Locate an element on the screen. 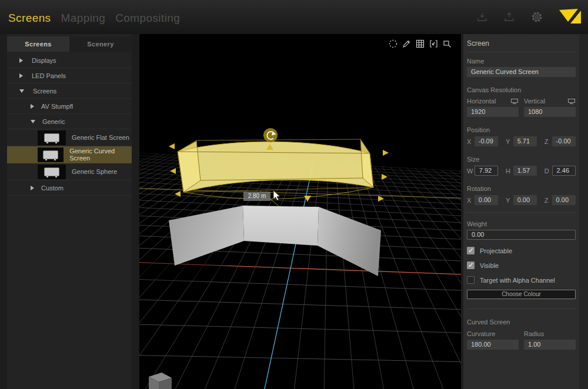 The height and width of the screenshot is (389, 588). sidebar-tabs: Screens Scenery is located at coordinates (69, 44).